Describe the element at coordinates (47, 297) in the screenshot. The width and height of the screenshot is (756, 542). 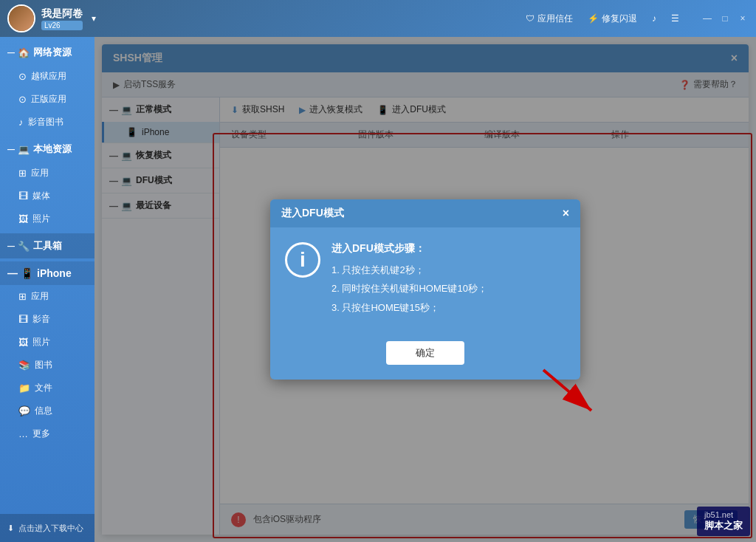
I see `sidebar-item-iphone-apps: ⊞ 应用` at that location.